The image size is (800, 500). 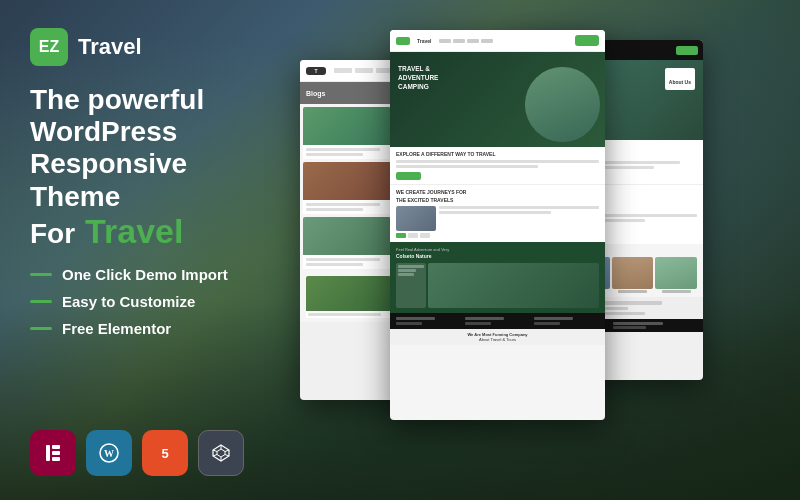 I want to click on ss-tagline: We Are Most Funning Company About Travel…, so click(x=498, y=337).